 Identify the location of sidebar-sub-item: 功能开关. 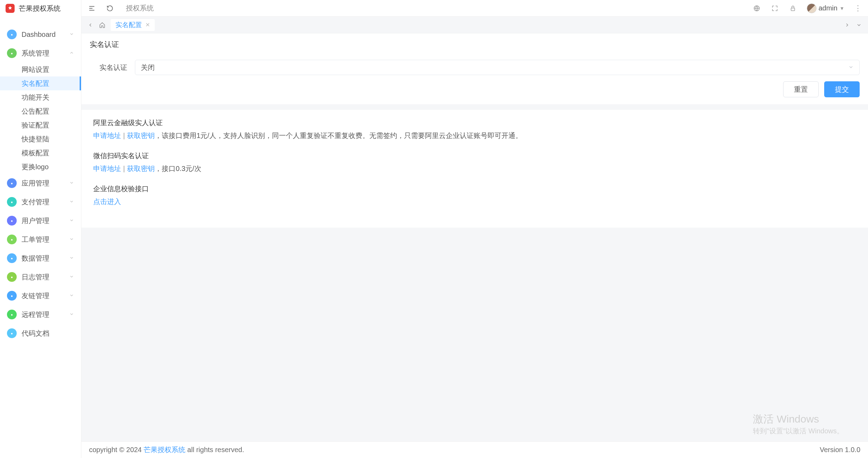
(51, 97).